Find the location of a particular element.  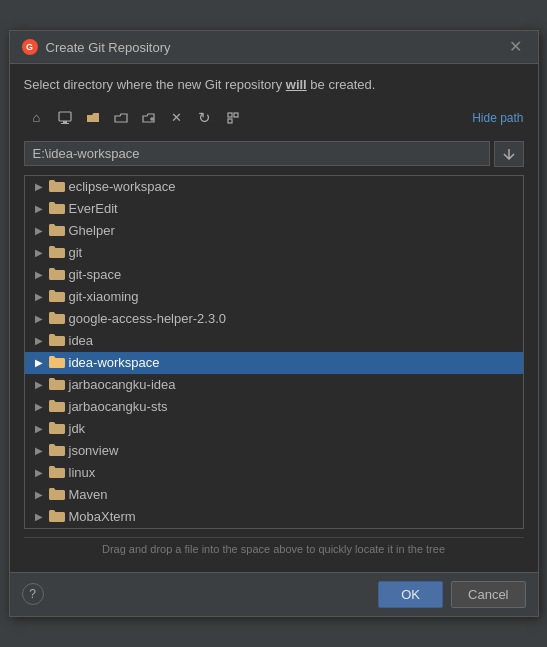

hide-path-link: Hide path is located at coordinates (498, 118).